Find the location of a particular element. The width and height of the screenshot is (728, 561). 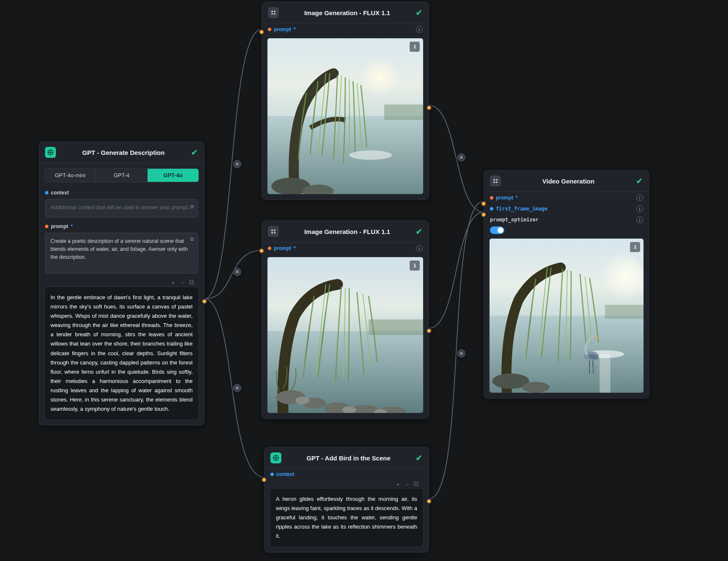

node-header: Video Generation ✔ is located at coordinates (567, 181).